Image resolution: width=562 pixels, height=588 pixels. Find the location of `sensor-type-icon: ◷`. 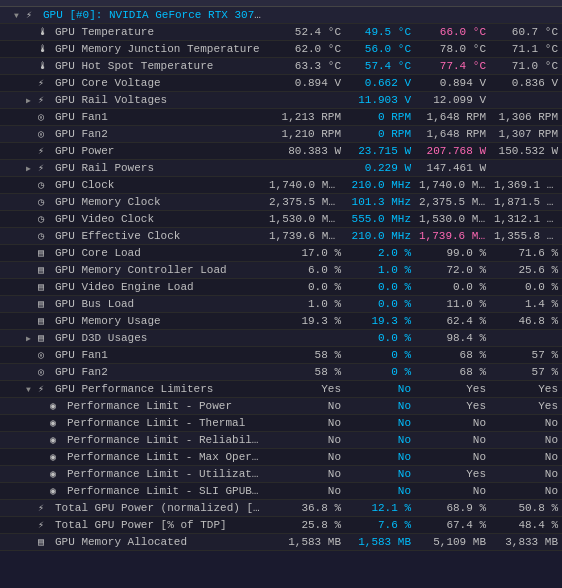

sensor-type-icon: ◷ is located at coordinates (45, 185).